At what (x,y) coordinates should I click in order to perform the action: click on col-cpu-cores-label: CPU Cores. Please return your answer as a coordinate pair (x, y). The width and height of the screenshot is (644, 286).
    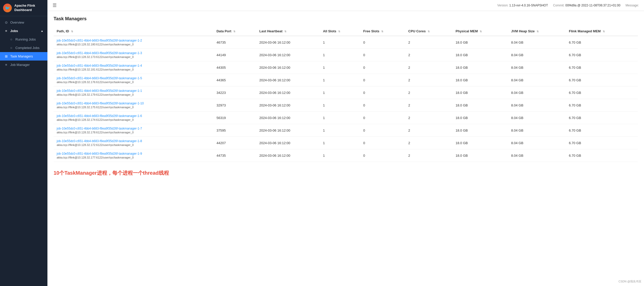
    Looking at the image, I should click on (417, 31).